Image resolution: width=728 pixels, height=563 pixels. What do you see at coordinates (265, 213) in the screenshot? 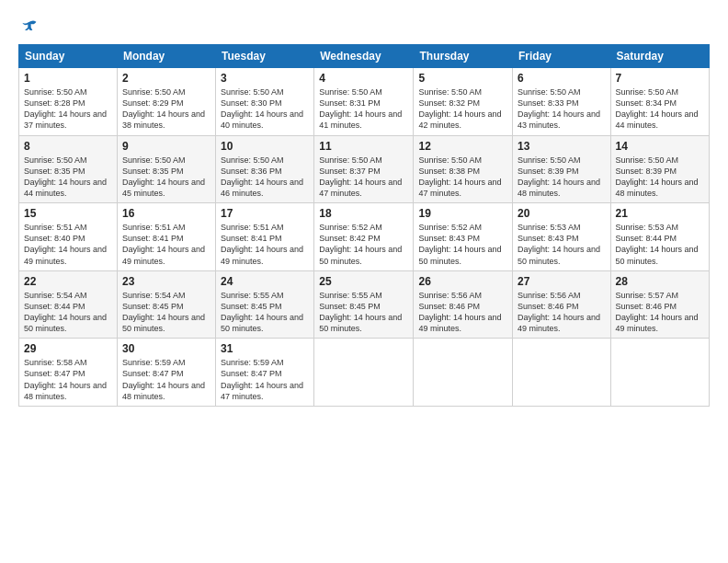
I see `day-number: 17` at bounding box center [265, 213].